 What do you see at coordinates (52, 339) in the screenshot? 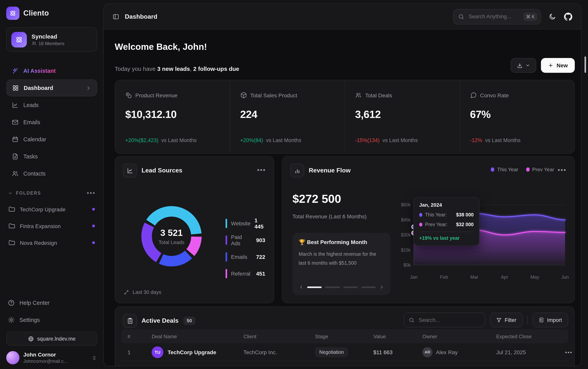
I see `domain-link-button: square.lndev.me` at bounding box center [52, 339].